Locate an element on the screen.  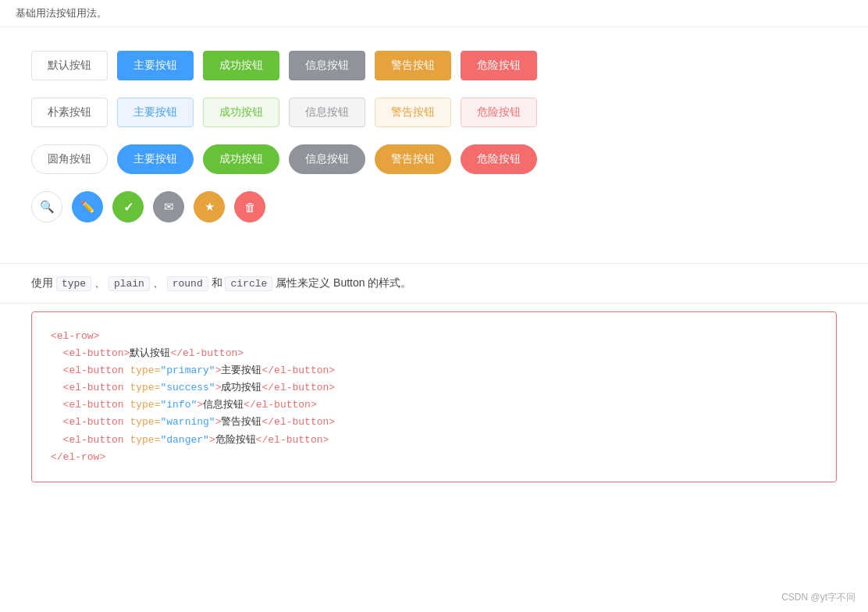
mail-icon: ✉ is located at coordinates (169, 207).